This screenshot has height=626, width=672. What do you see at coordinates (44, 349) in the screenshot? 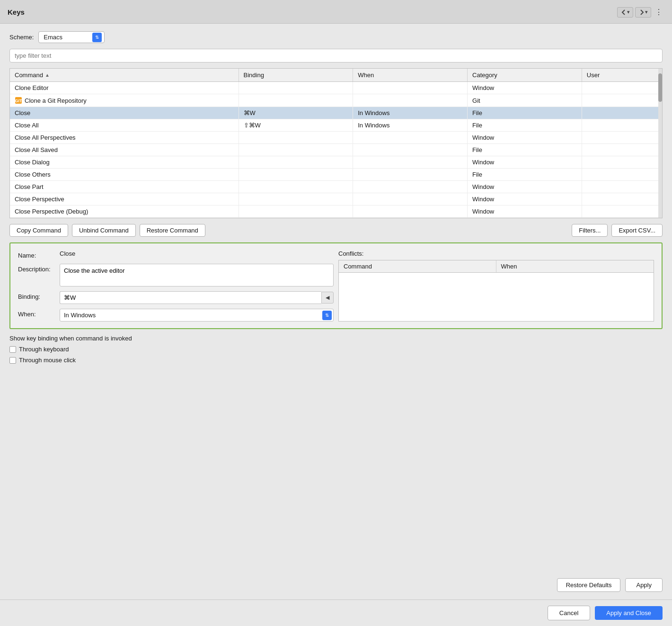
I see `through-keyboard-label: Through keyboard` at bounding box center [44, 349].